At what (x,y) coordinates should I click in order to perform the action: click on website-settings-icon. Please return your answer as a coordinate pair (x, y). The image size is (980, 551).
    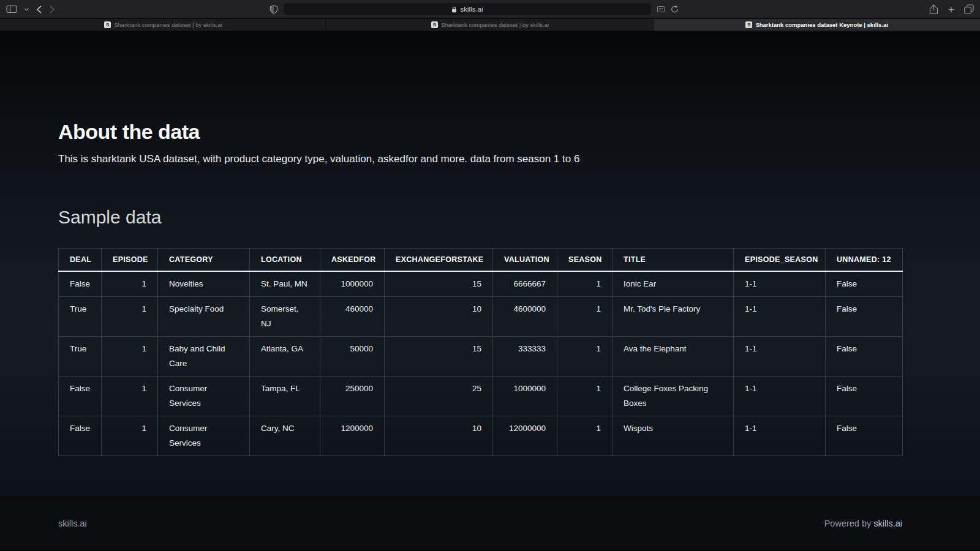
    Looking at the image, I should click on (661, 9).